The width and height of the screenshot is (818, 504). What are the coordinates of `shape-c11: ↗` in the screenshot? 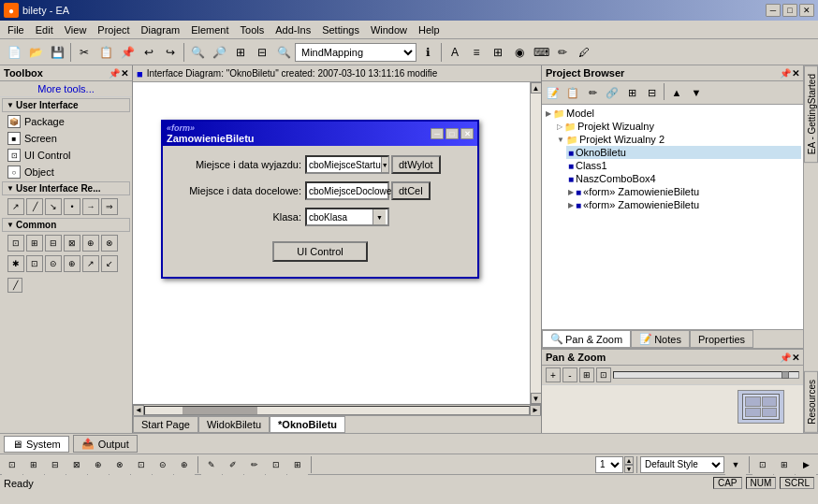 It's located at (91, 264).